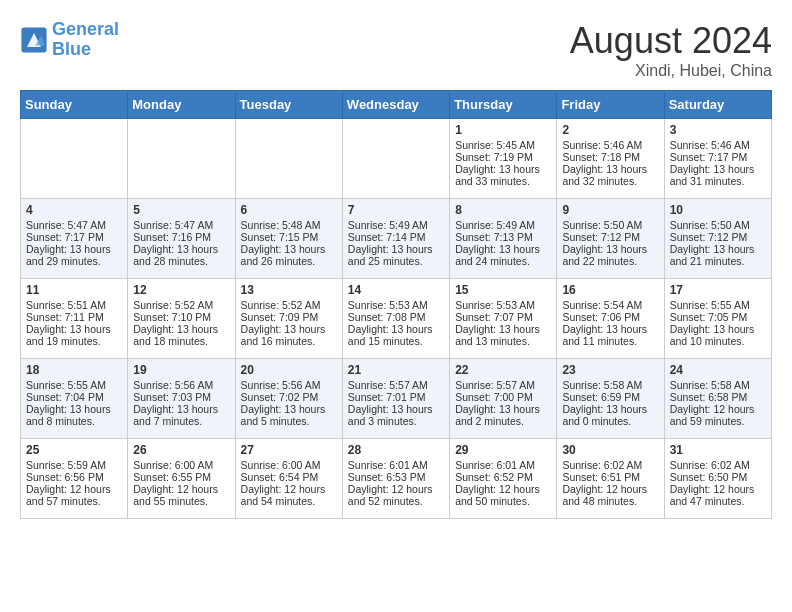  Describe the element at coordinates (503, 175) in the screenshot. I see `cell-info: Daylight: 13 hours and 33 minutes.` at that location.